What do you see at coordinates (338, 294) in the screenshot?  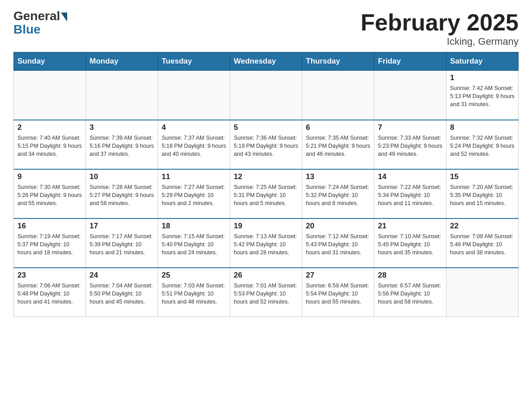 I see `day-info: Sunrise: 6:59 AM Sunset: 5:54 PM Dayligh…` at bounding box center [338, 294].